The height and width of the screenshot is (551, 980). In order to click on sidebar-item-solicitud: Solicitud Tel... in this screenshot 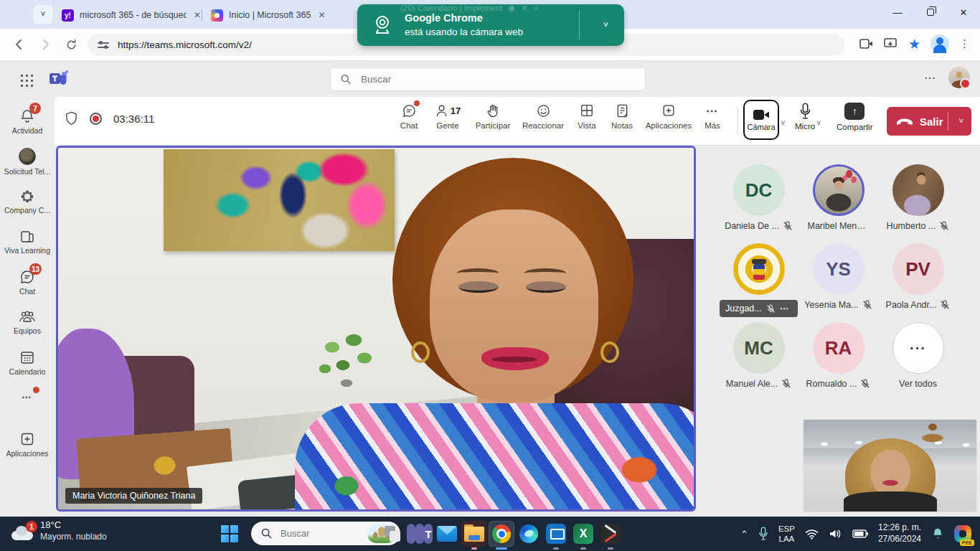, I will do `click(27, 161)`.